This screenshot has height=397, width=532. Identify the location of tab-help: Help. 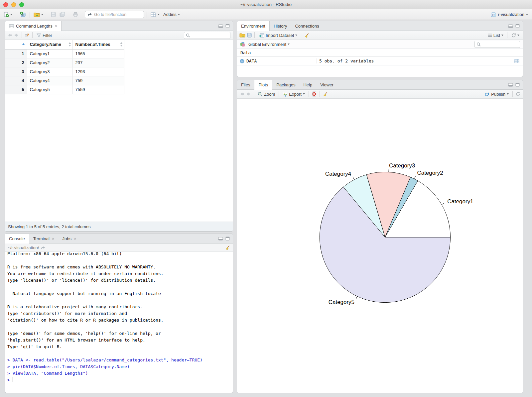
(308, 85).